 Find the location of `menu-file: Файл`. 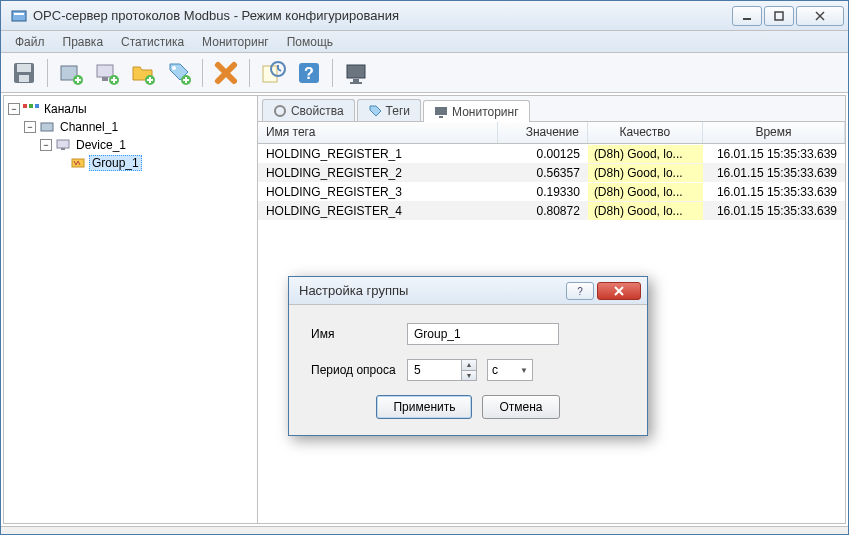

menu-file: Файл is located at coordinates (30, 42).